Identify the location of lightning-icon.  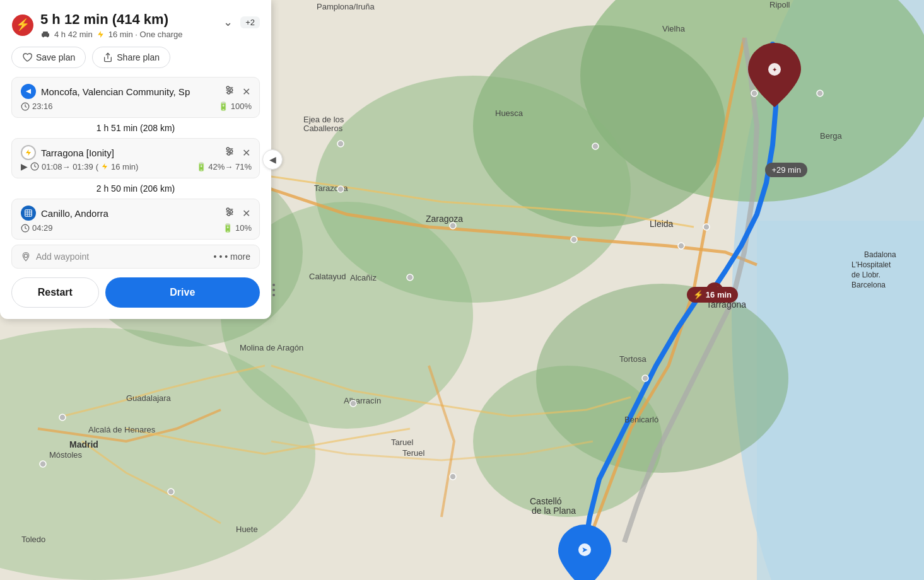
(101, 34).